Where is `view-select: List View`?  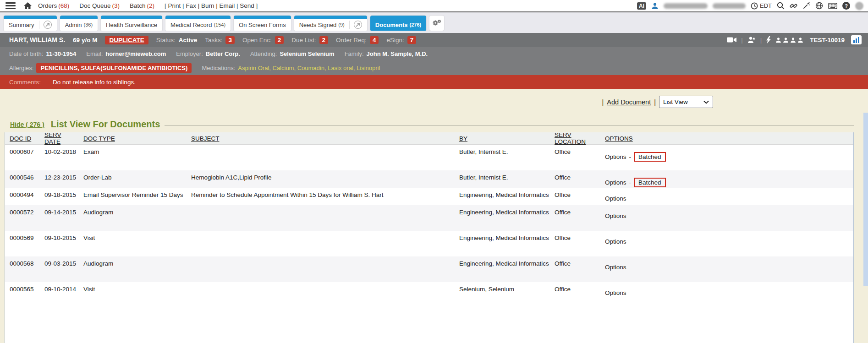
view-select: List View is located at coordinates (686, 102).